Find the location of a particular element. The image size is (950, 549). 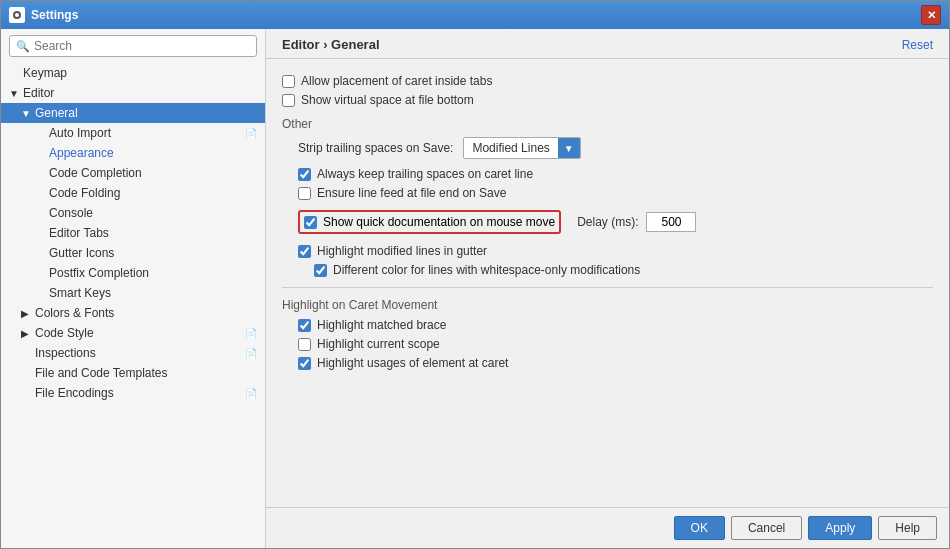

other-section-label: Other is located at coordinates (608, 124).